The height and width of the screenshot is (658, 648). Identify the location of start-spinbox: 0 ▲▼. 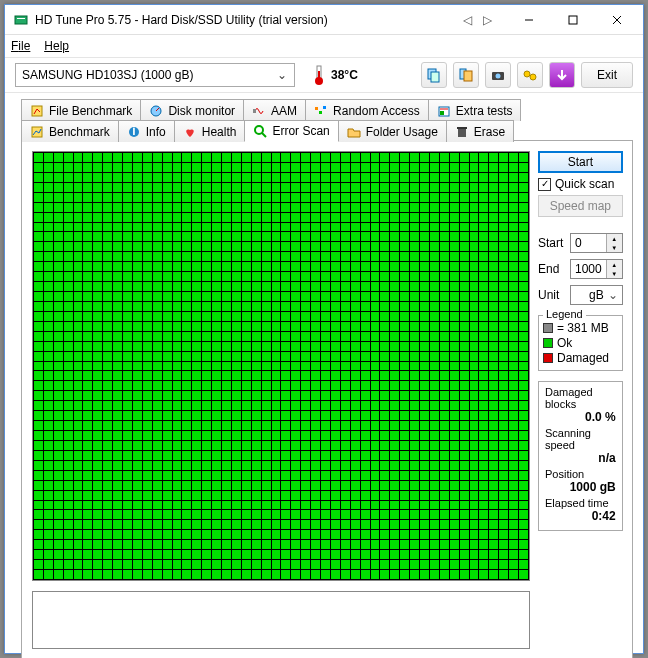
(596, 243).